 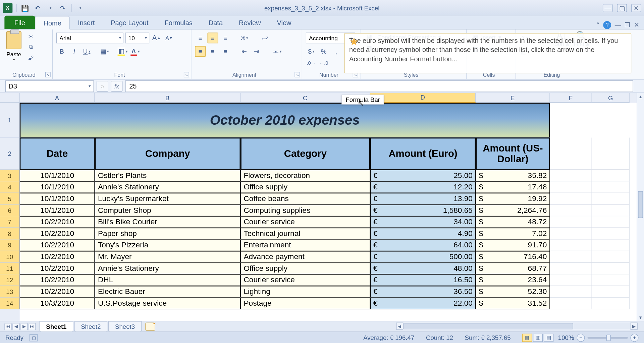 I want to click on wrap-text-icon: ⮐, so click(x=265, y=38).